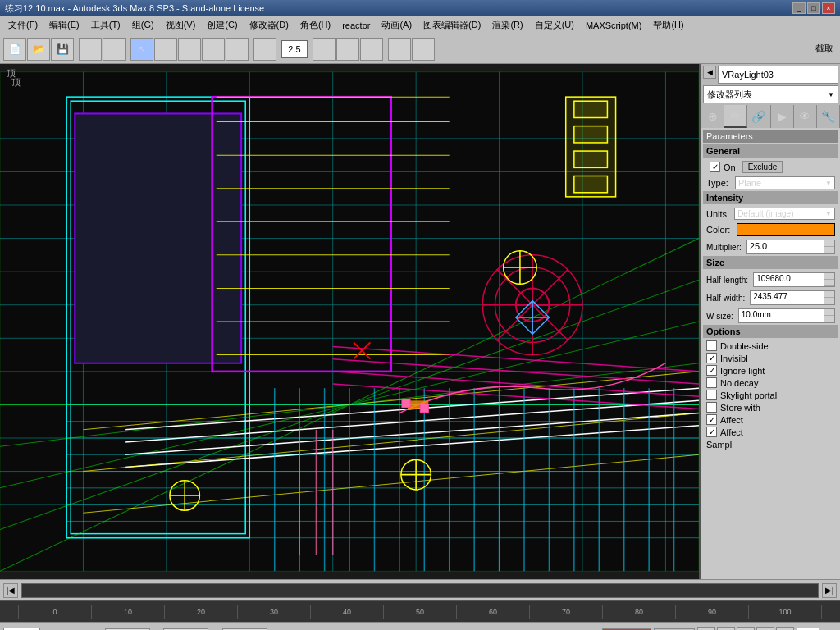  What do you see at coordinates (62, 49) in the screenshot?
I see `save-btn: 💾` at bounding box center [62, 49].